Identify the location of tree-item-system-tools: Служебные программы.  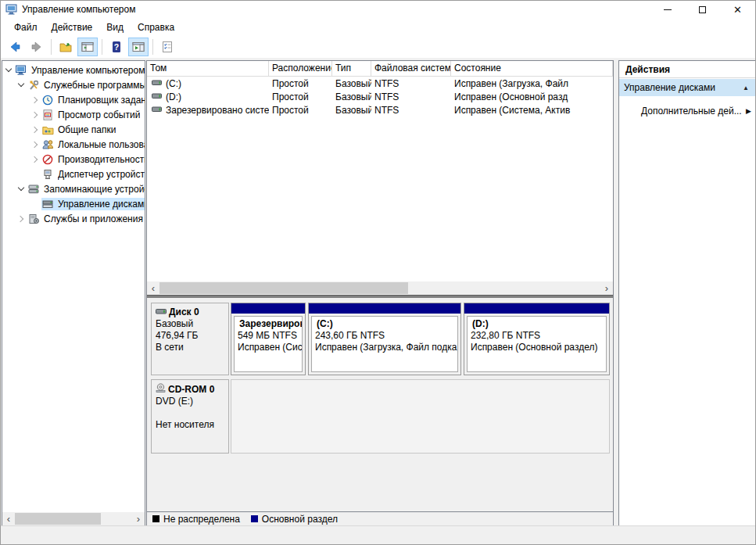
(73, 84).